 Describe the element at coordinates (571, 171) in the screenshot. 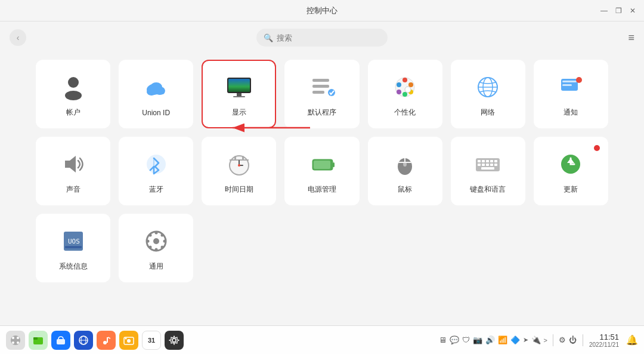

I see `card-update: 更新` at that location.